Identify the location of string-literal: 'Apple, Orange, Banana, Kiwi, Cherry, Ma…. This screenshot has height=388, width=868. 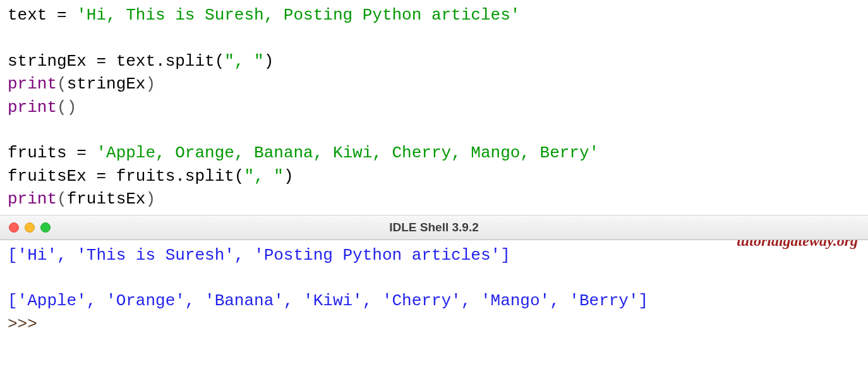
(347, 153).